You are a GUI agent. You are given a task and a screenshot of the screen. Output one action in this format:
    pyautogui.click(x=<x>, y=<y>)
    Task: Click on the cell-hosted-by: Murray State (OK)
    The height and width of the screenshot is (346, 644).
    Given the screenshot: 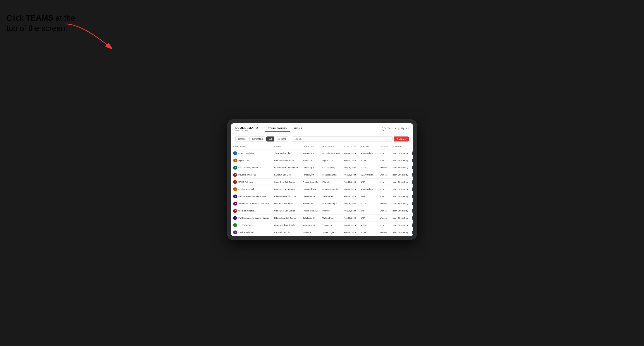 What is the action you would take?
    pyautogui.click(x=331, y=204)
    